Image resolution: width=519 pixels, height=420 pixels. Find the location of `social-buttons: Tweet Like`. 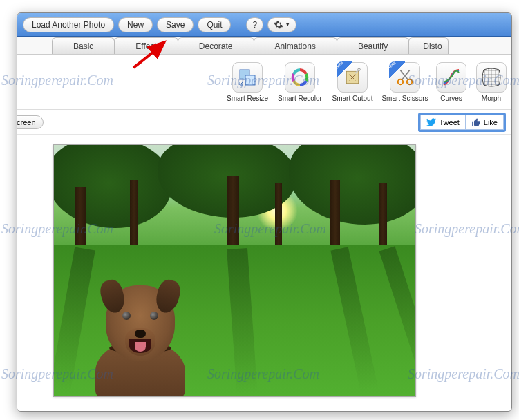

social-buttons: Tweet Like is located at coordinates (462, 122).